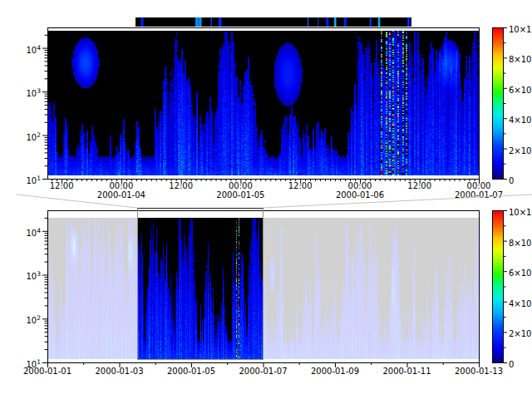  Describe the element at coordinates (520, 58) in the screenshot. I see `detail-panel-colorbar-label: 8×107` at that location.